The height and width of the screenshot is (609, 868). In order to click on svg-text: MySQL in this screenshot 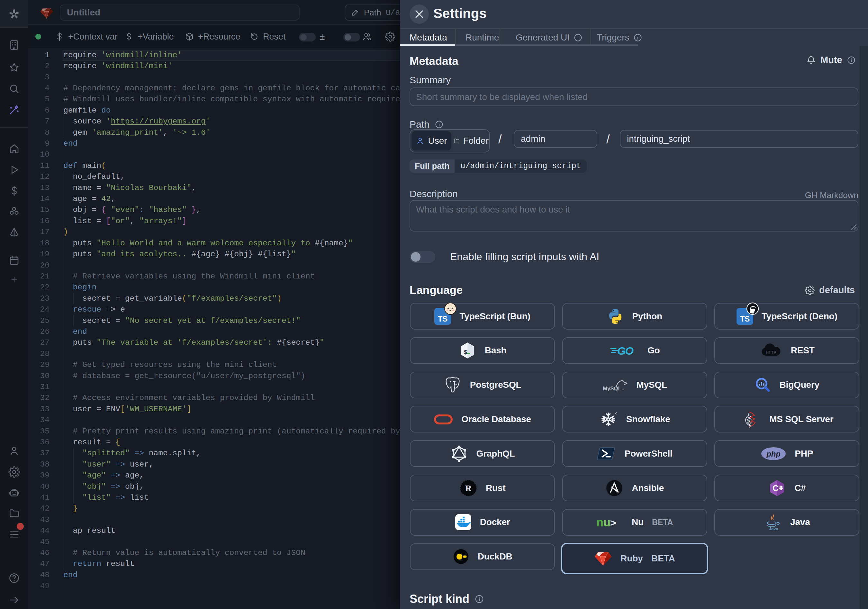, I will do `click(612, 389)`.